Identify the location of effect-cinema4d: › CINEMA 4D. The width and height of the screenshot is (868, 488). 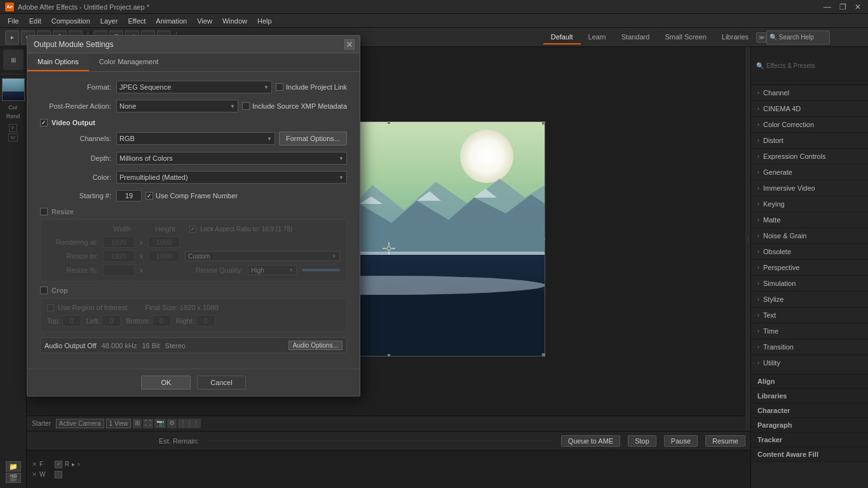
(810, 109).